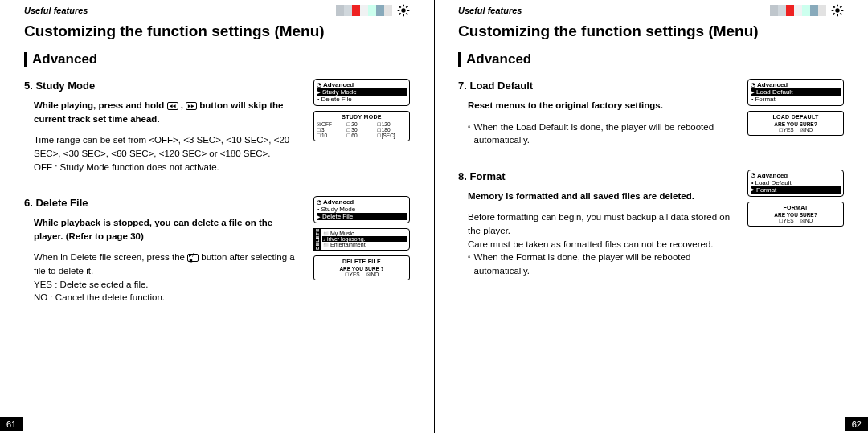 The height and width of the screenshot is (433, 868). What do you see at coordinates (163, 278) in the screenshot?
I see `section-detail: When in Delete file screen, press the ▸/…` at bounding box center [163, 278].